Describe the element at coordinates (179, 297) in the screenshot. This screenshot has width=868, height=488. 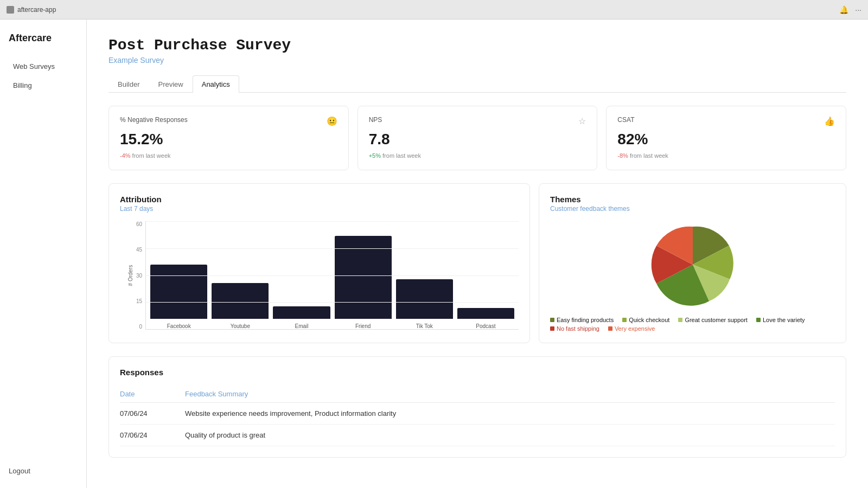
I see `bar-facebook: Facebook` at that location.